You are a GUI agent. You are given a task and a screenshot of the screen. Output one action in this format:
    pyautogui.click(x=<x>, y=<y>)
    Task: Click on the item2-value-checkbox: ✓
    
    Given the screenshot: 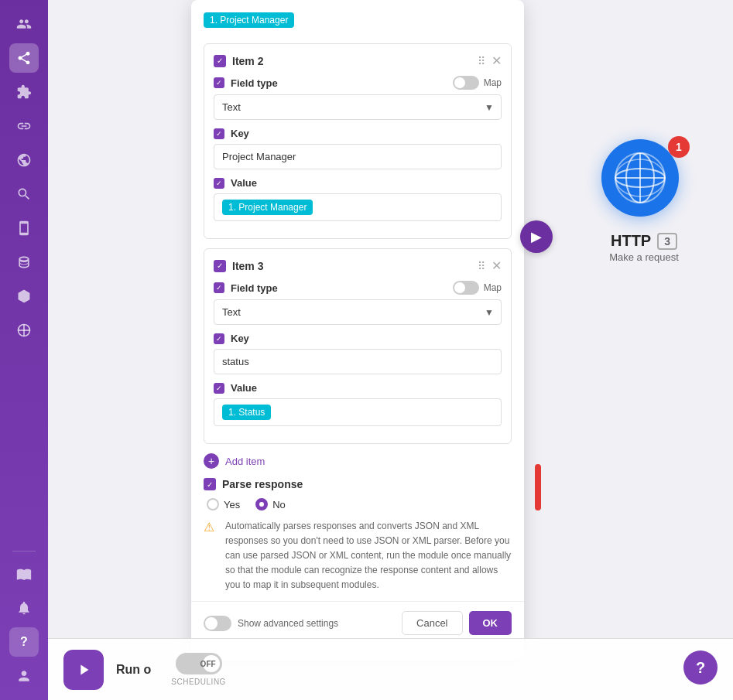 What is the action you would take?
    pyautogui.click(x=219, y=183)
    